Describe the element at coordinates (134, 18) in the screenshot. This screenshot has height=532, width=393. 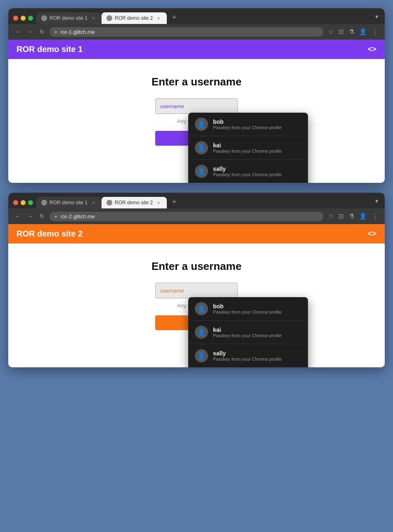
I see `tab-1-site2: ROR demo site 2 ✕` at that location.